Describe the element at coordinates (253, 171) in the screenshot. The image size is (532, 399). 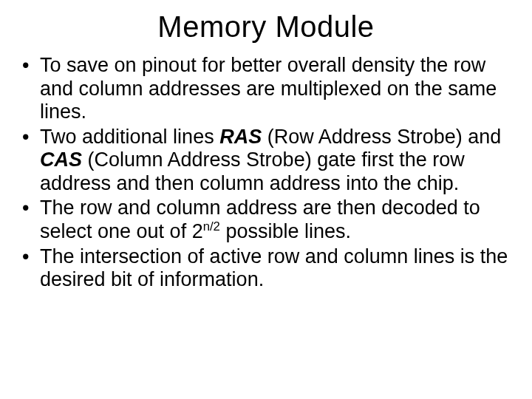
I see `bullet-text: (Column Address Strobe) gate first the r…` at that location.